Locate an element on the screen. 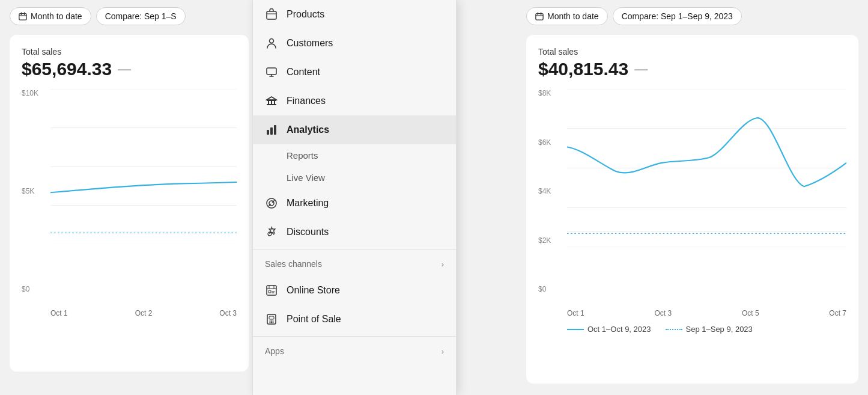 Image resolution: width=868 pixels, height=395 pixels. right-date-button: Month to date is located at coordinates (567, 16).